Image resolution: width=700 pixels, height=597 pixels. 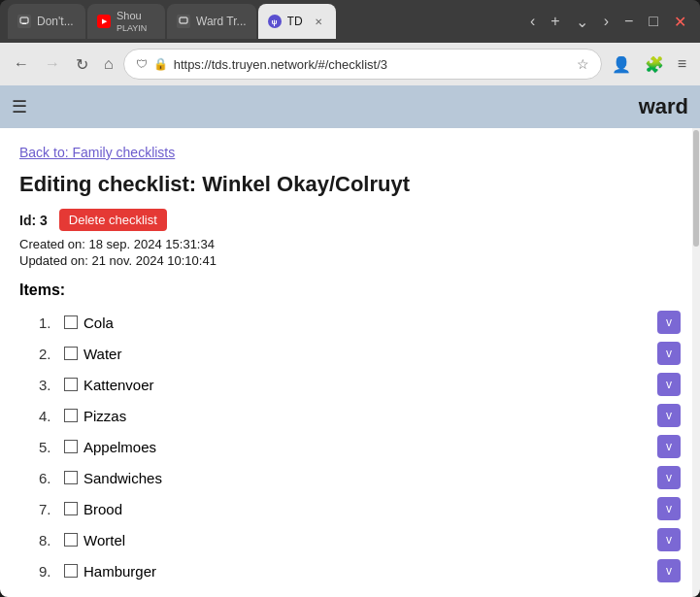 I want to click on app-title: ward, so click(x=664, y=107).